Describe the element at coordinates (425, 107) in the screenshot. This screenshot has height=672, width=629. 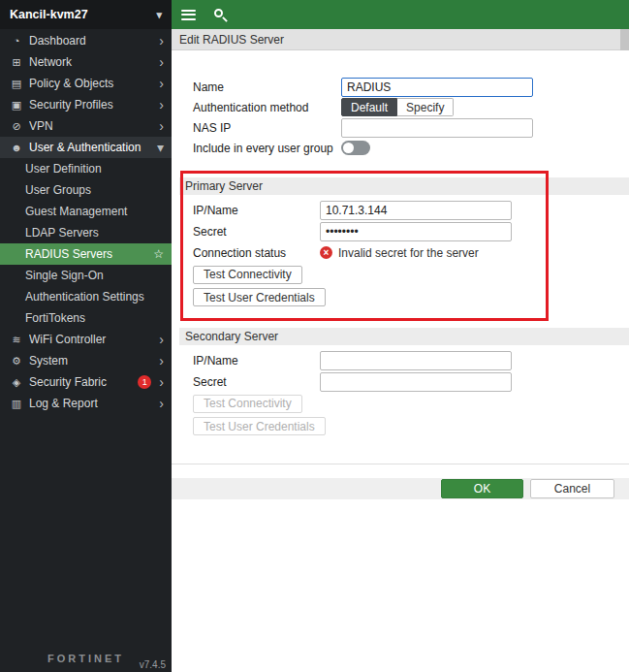
I see `auth-specify-button: Specify` at that location.